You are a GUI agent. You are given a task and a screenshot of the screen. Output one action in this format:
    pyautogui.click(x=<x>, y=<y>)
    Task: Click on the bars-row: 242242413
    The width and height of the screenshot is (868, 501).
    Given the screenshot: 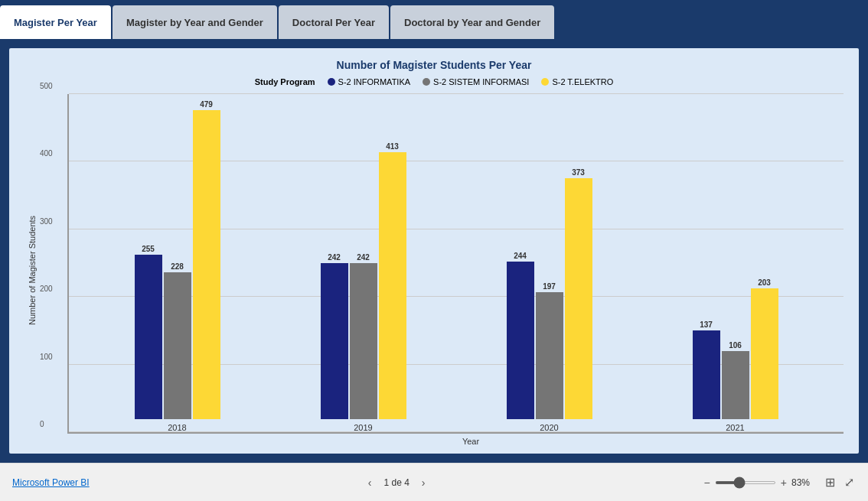 What is the action you would take?
    pyautogui.click(x=364, y=281)
    